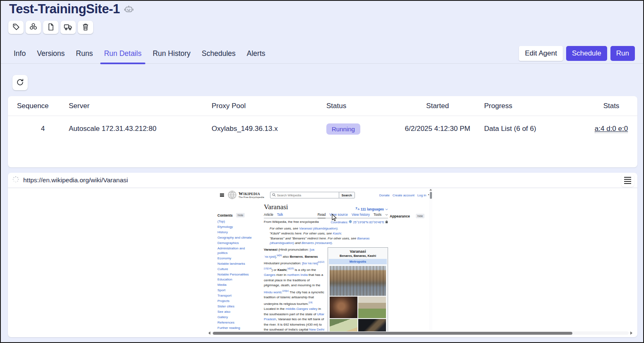  I want to click on tab-schedules: Schedules, so click(219, 56).